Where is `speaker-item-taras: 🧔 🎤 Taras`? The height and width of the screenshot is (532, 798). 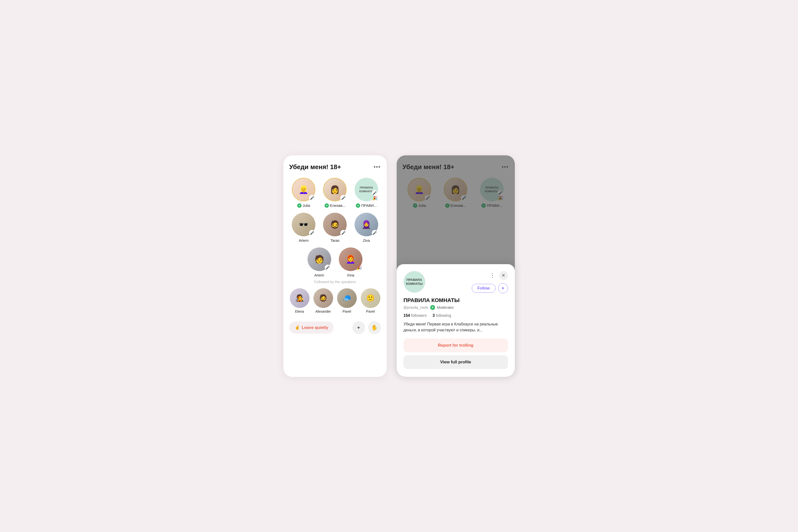 speaker-item-taras: 🧔 🎤 Taras is located at coordinates (335, 228).